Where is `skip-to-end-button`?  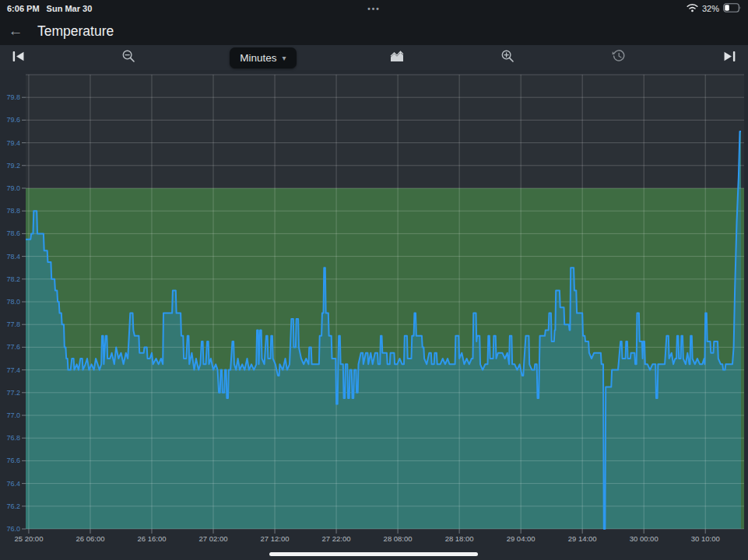 skip-to-end-button is located at coordinates (730, 58).